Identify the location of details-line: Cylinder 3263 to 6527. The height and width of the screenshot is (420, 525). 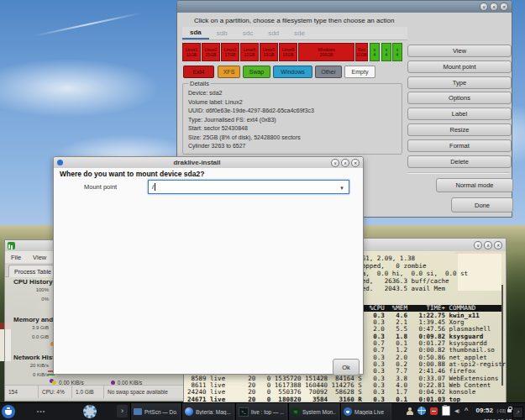
(292, 146).